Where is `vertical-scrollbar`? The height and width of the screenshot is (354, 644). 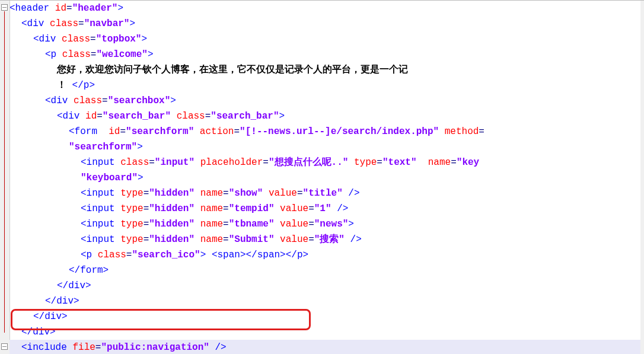 vertical-scrollbar is located at coordinates (642, 177).